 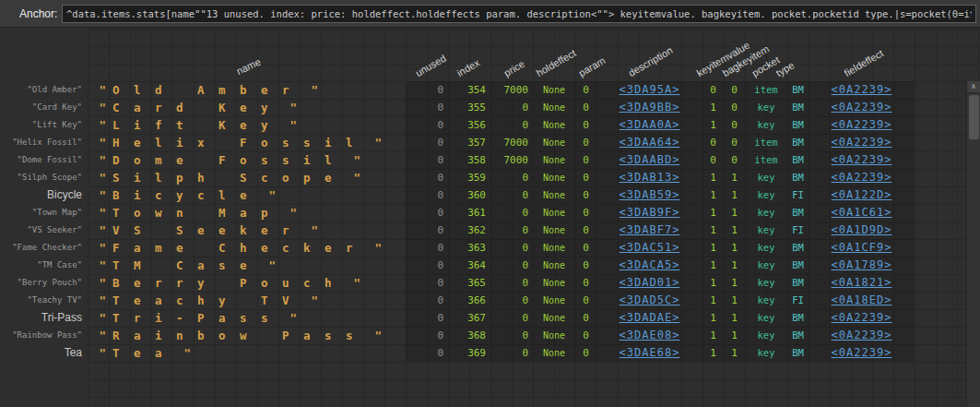 I want to click on name-char-cell: C, so click(x=225, y=247).